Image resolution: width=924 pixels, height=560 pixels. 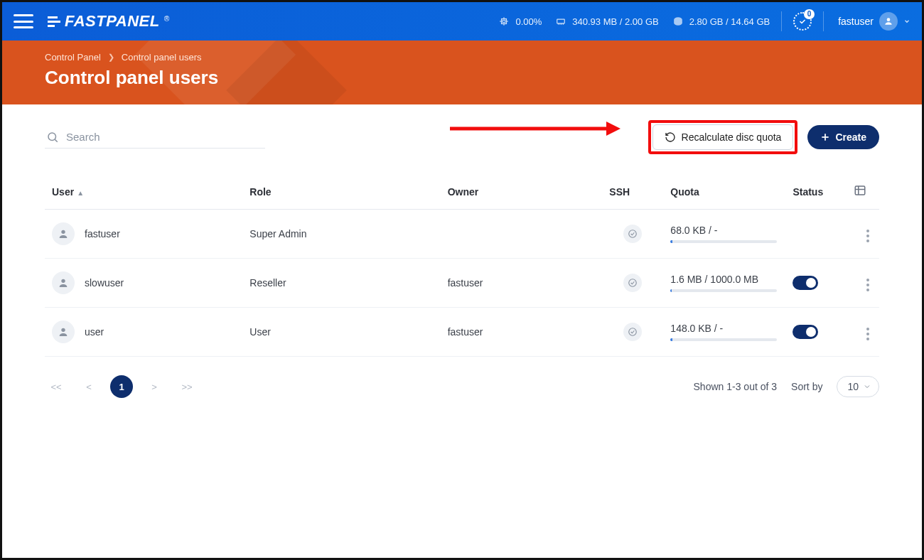 I want to click on page-first: <<, so click(x=56, y=387).